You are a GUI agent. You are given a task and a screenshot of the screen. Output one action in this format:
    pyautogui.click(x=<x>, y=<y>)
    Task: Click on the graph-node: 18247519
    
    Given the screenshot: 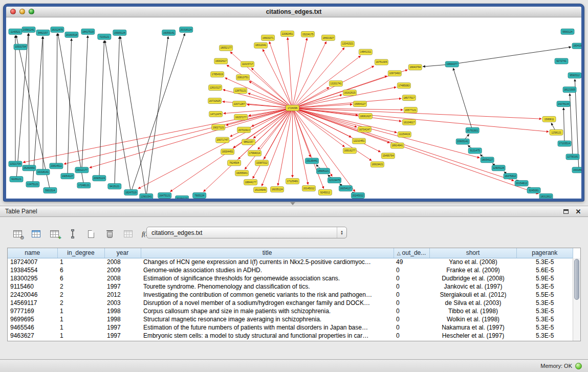 What is the action you would take?
    pyautogui.click(x=131, y=192)
    